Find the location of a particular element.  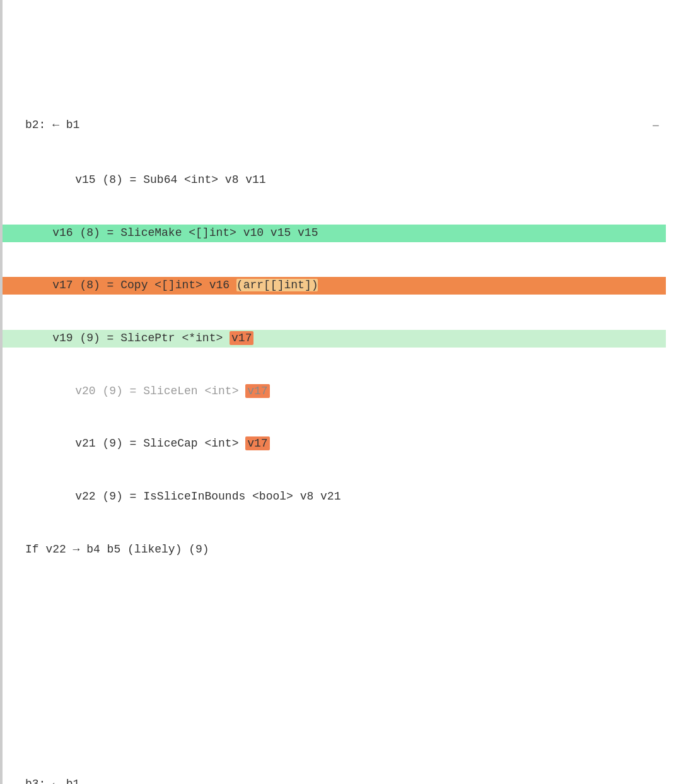

b2-line-v20: v20 (9) = SliceLen <int> v17 is located at coordinates (346, 392).